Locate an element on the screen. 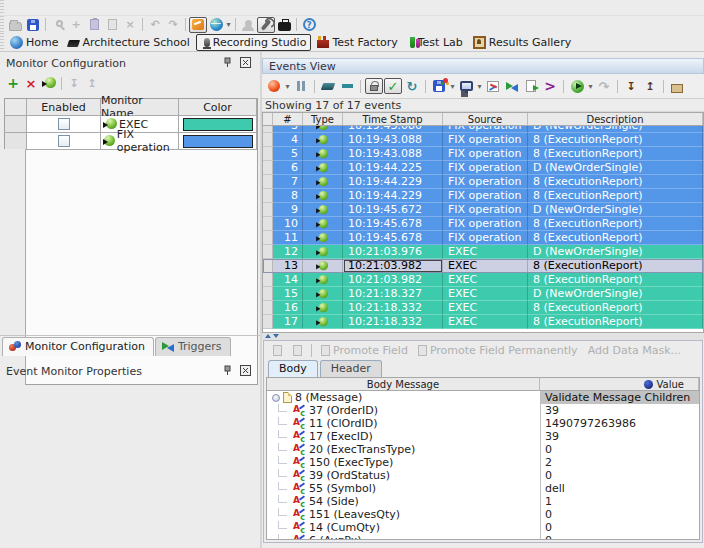  export-monitors-icon: ↥ is located at coordinates (92, 83).